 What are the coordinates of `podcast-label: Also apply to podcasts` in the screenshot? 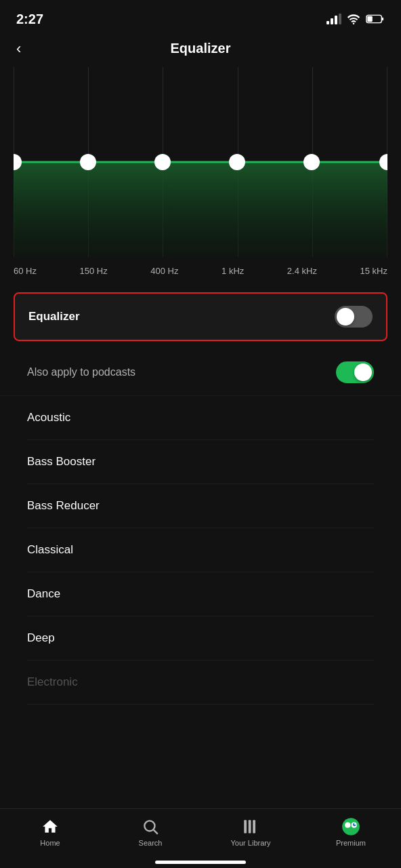 It's located at (81, 372).